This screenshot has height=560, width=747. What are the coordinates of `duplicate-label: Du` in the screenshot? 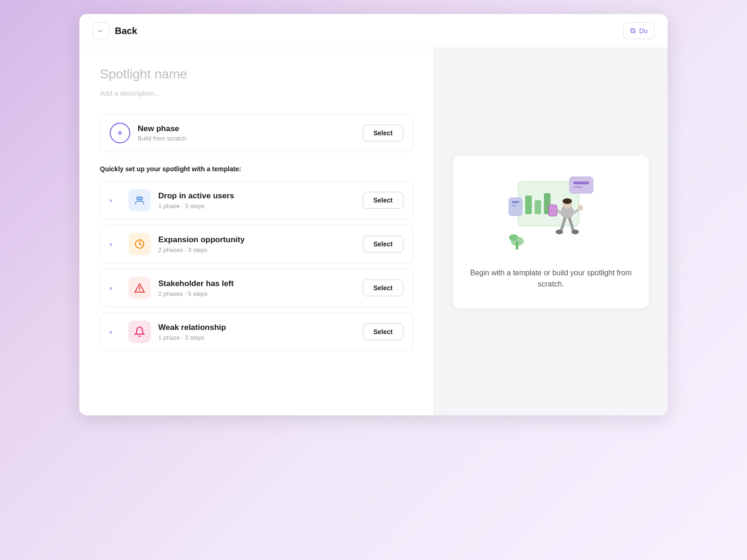 It's located at (643, 31).